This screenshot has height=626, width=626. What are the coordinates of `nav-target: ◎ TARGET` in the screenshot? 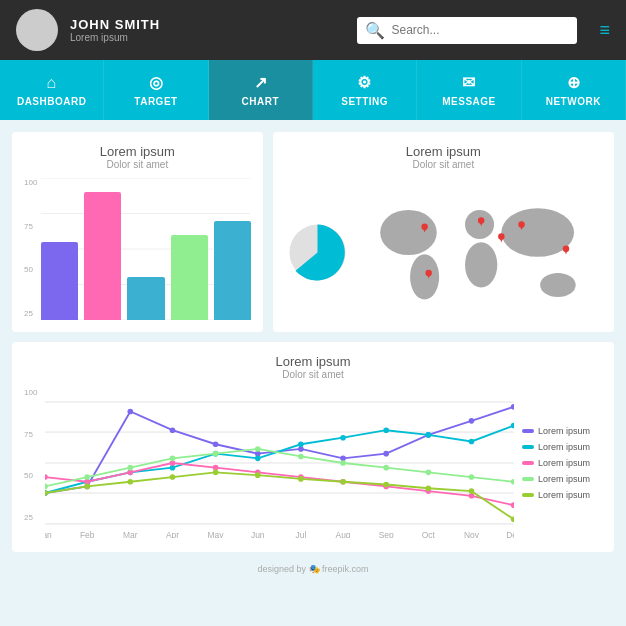 It's located at (156, 90).